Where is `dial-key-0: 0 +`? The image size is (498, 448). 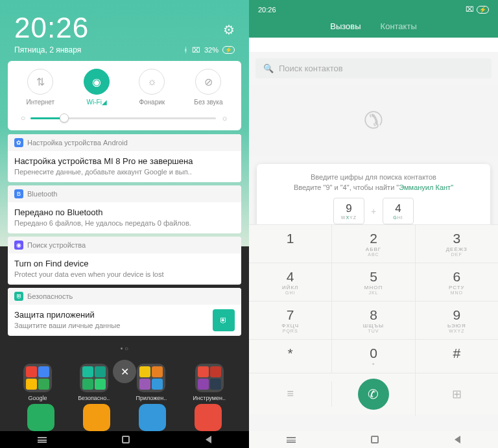 dial-key-0: 0 + is located at coordinates (374, 357).